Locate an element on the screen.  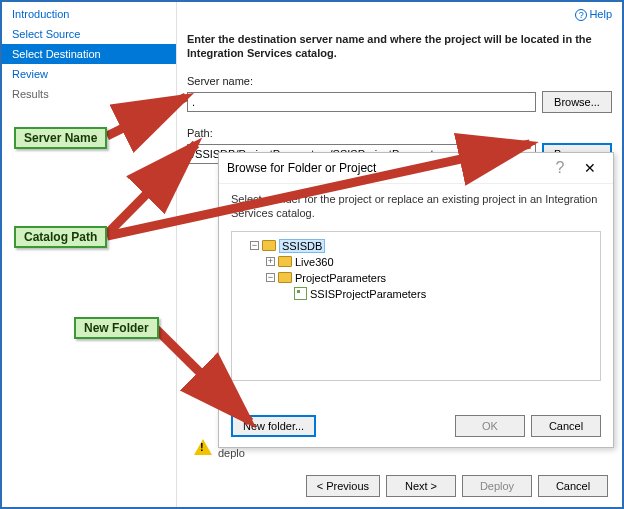
package-icon is located at coordinates (300, 294).